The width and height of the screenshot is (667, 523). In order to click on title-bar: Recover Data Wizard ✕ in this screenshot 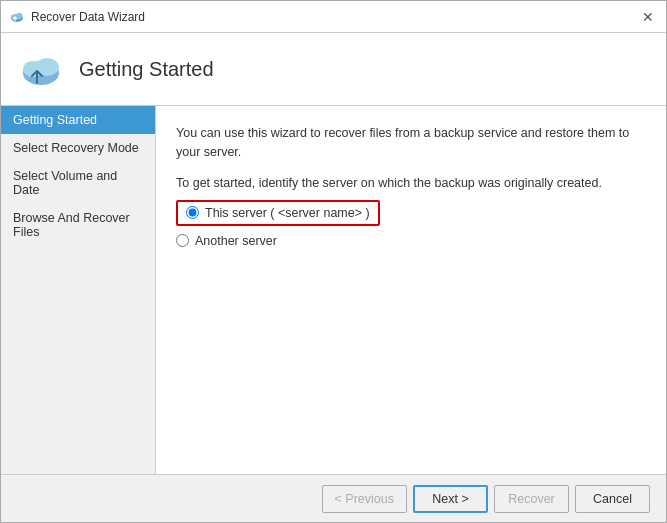, I will do `click(334, 17)`.